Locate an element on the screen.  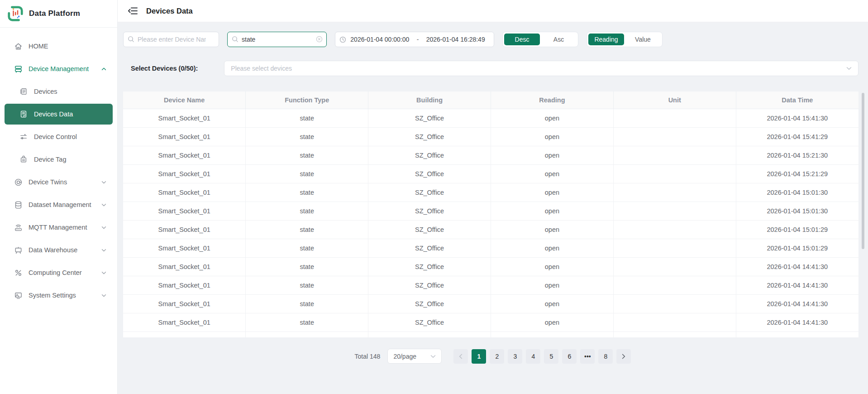
page-size-select: 20/page is located at coordinates (415, 356).